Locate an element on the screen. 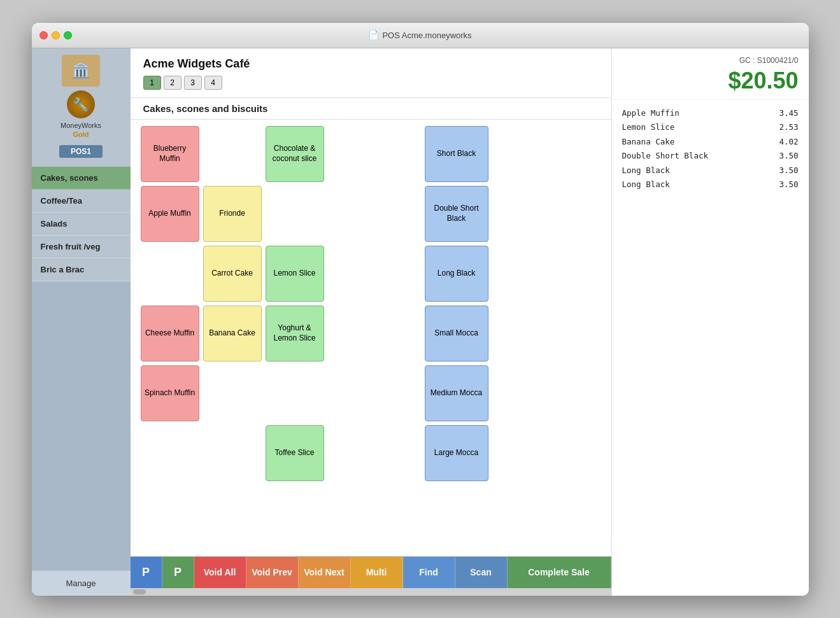  empty-cell-r5c3 is located at coordinates (295, 393).